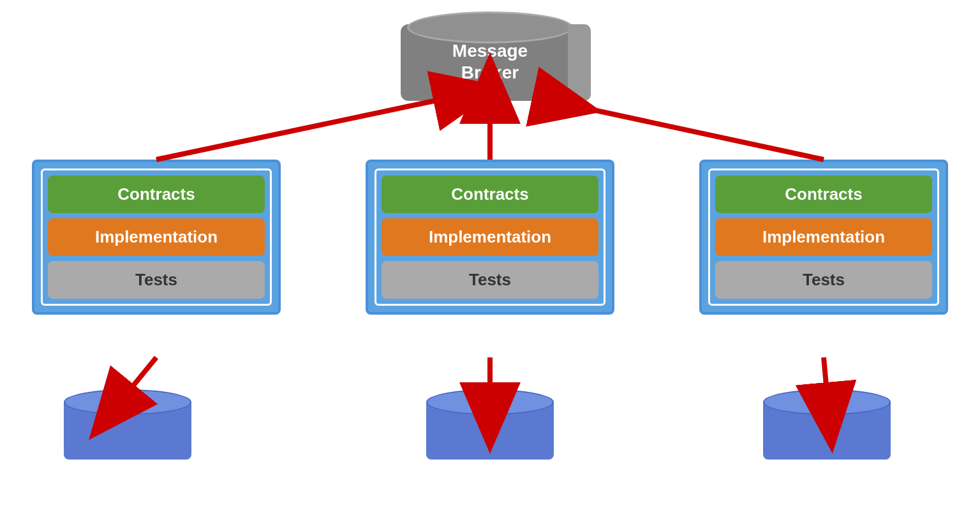 This screenshot has width=980, height=524. Describe the element at coordinates (156, 280) in the screenshot. I see `tests-layer-left: Tests` at that location.